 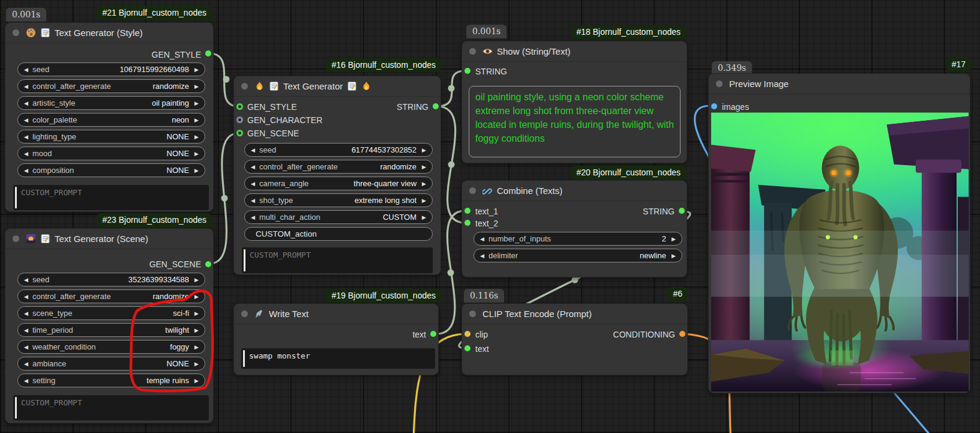 I want to click on node-show-string-text: Show (String/Text) STRING oil painting s…, so click(x=574, y=102).